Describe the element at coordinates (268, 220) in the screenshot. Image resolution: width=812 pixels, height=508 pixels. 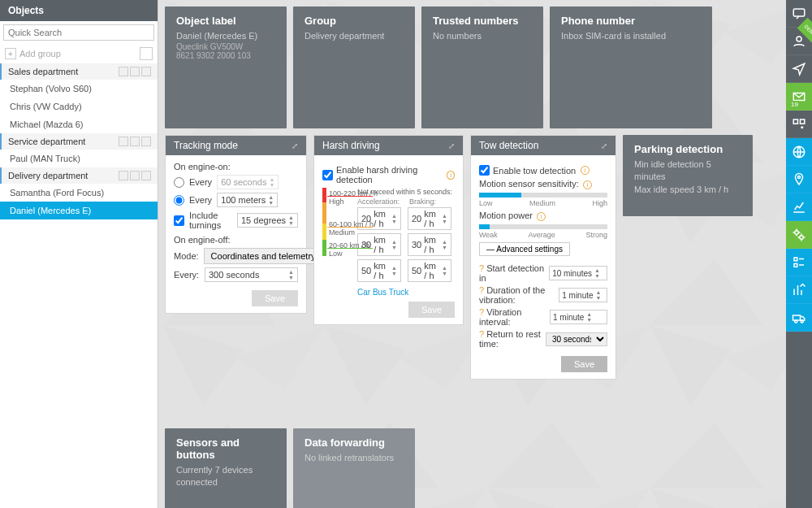
I see `degrees-spinner: 15 degrees▲▼` at that location.